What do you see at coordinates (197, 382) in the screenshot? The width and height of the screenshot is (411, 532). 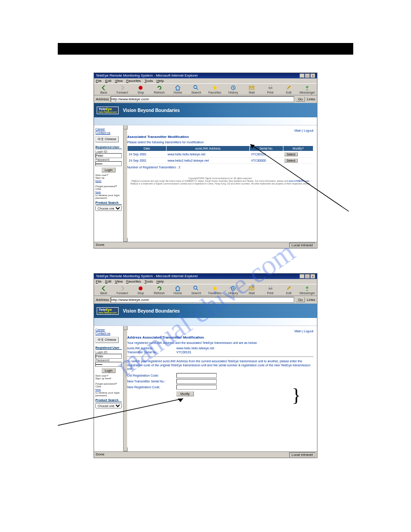 I see `new-serial-input` at bounding box center [197, 382].